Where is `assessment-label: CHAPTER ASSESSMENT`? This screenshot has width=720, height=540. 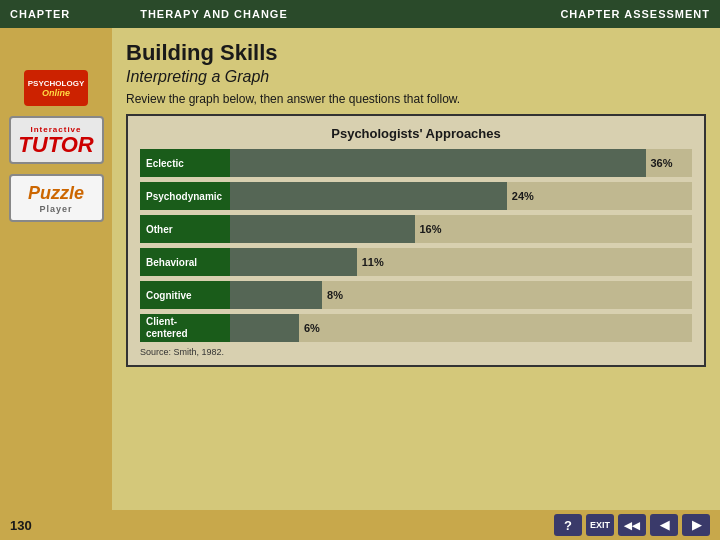 assessment-label: CHAPTER ASSESSMENT is located at coordinates (635, 14).